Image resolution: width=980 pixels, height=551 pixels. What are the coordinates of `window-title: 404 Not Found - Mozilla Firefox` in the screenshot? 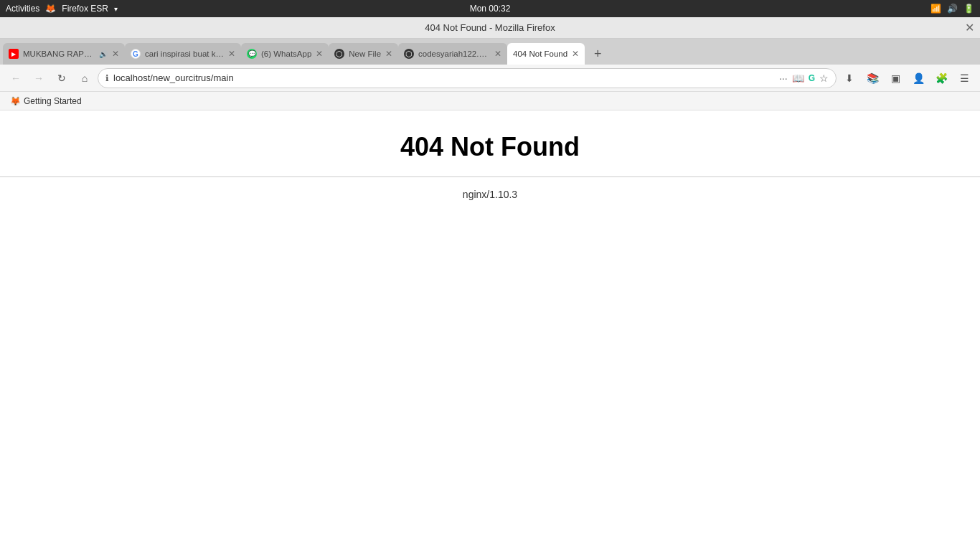 It's located at (489, 27).